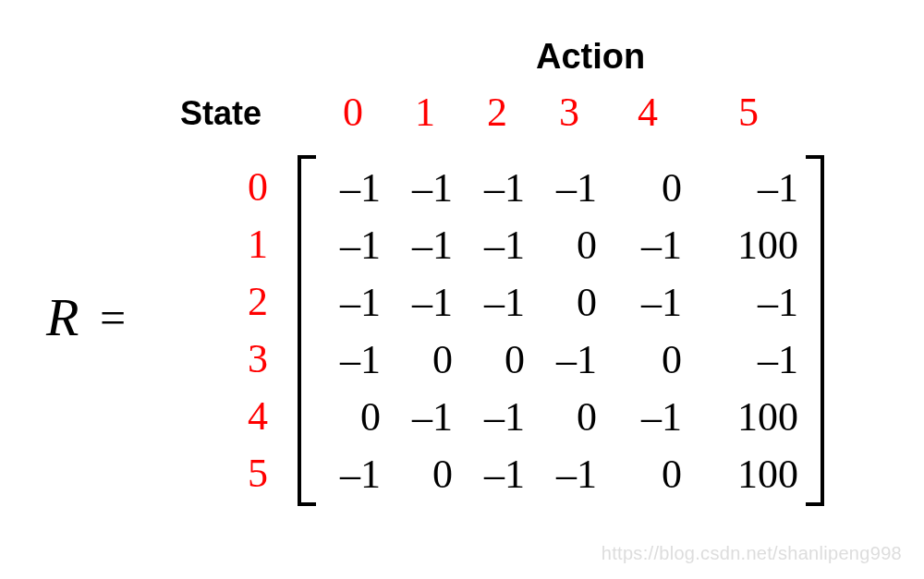 The height and width of the screenshot is (579, 924). Describe the element at coordinates (561, 360) in the screenshot. I see `matrix-row: –100–10–1` at that location.